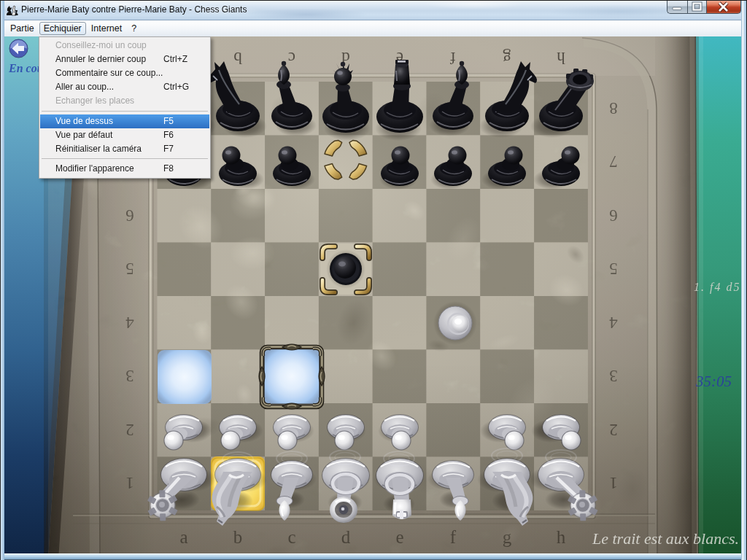 The image size is (747, 560). What do you see at coordinates (665, 538) in the screenshot?
I see `svg-text: Le trait est aux blancs.` at bounding box center [665, 538].